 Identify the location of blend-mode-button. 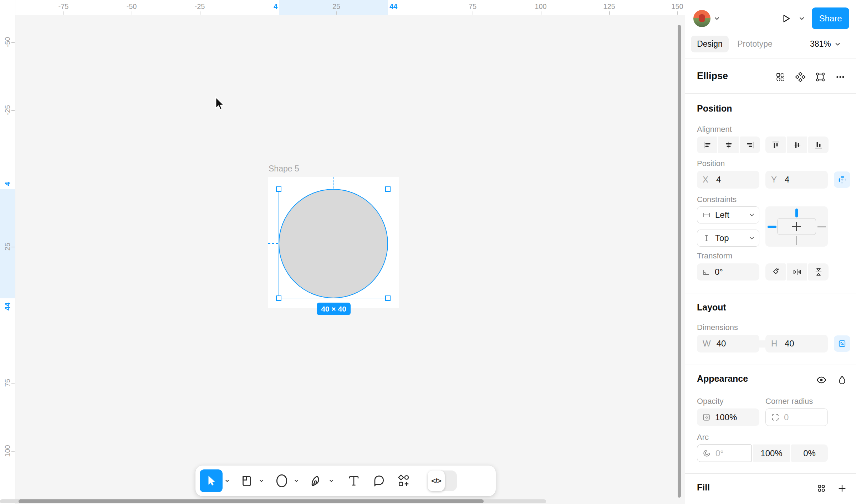
(842, 380).